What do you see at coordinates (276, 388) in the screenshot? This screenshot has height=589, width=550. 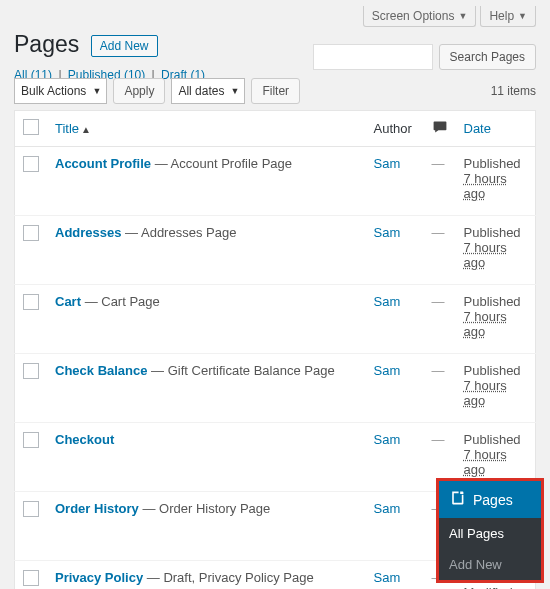 I see `table-row: Check Balance — Gift Certificate Balance…` at bounding box center [276, 388].